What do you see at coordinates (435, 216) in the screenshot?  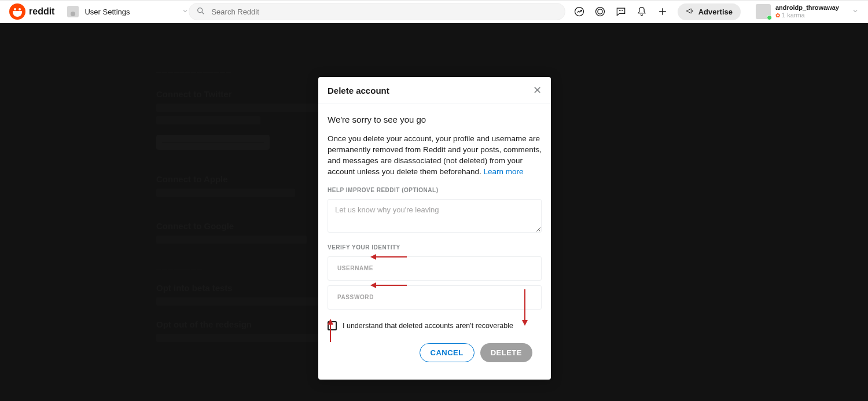 I see `leaving-reason-textarea` at bounding box center [435, 216].